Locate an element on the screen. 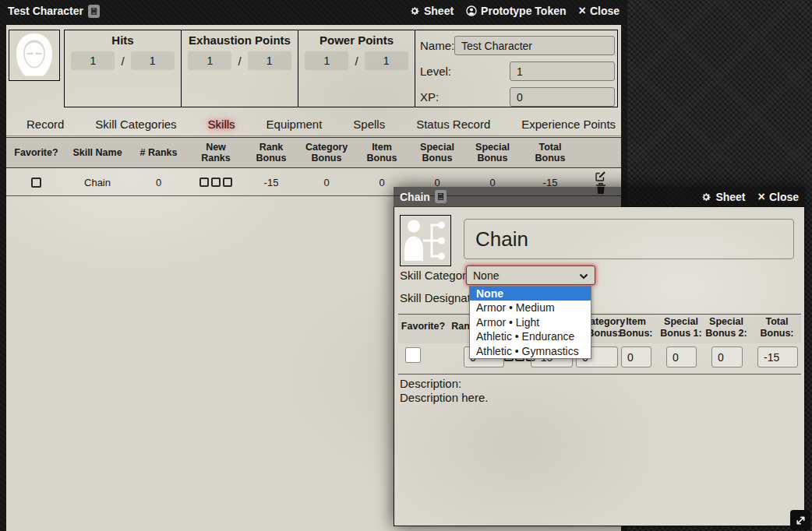  tab-skills: Skills is located at coordinates (221, 125).